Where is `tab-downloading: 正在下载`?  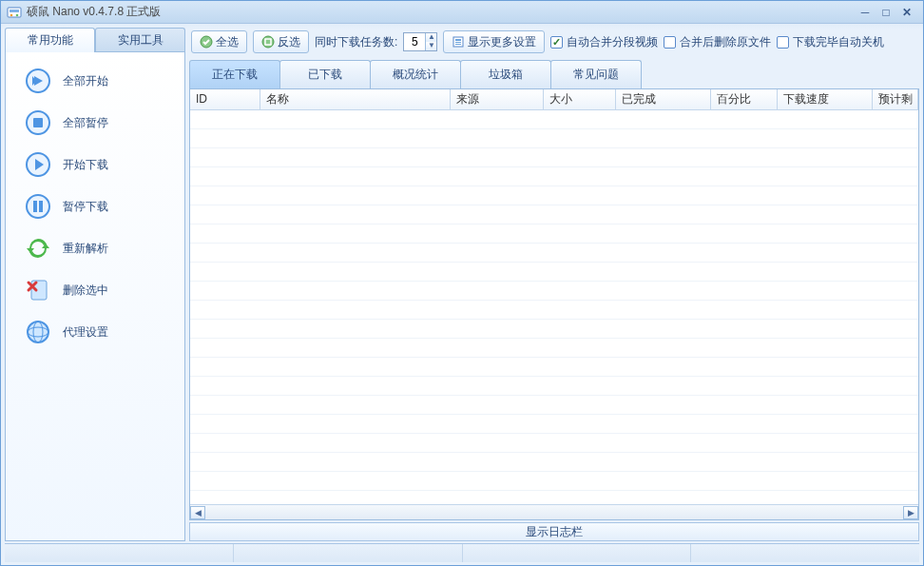
tab-downloading: 正在下载 is located at coordinates (235, 74).